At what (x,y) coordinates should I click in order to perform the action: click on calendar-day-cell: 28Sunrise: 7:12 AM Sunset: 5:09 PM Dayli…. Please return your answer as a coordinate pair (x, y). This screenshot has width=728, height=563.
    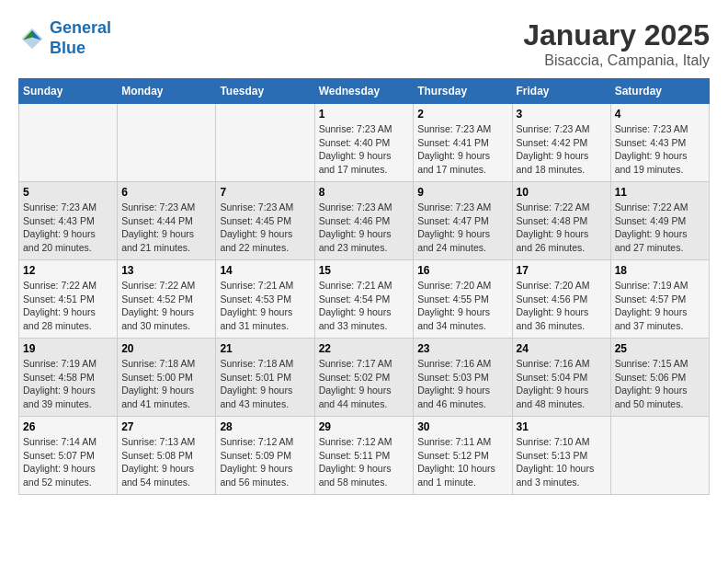
    Looking at the image, I should click on (265, 456).